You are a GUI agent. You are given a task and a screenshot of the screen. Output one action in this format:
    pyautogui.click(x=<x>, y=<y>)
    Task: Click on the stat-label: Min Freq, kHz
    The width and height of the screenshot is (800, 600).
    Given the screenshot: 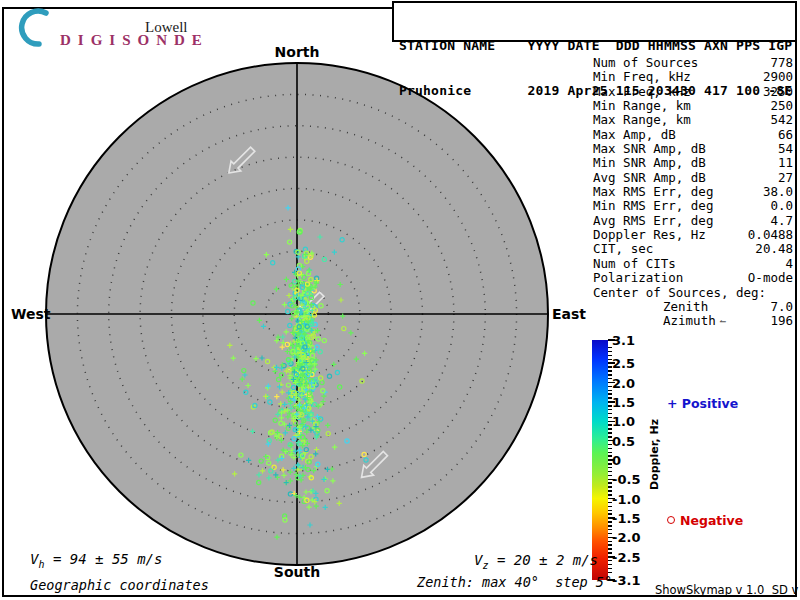 What is the action you would take?
    pyautogui.click(x=642, y=76)
    